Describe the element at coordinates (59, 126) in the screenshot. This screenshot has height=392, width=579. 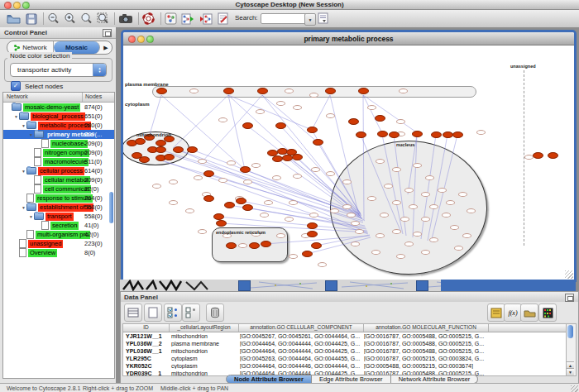
I see `tree-row: ▼metabolic process280(0)` at that location.